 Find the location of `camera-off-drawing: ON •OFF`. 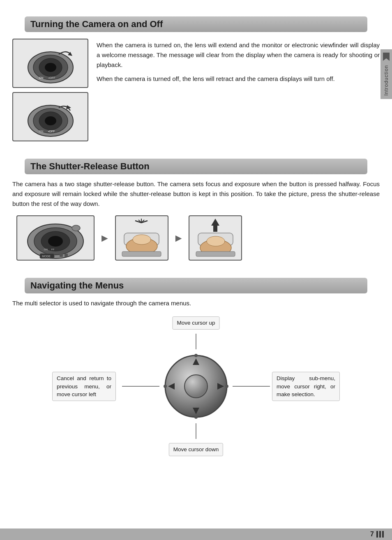

camera-off-drawing: ON •OFF is located at coordinates (51, 117).